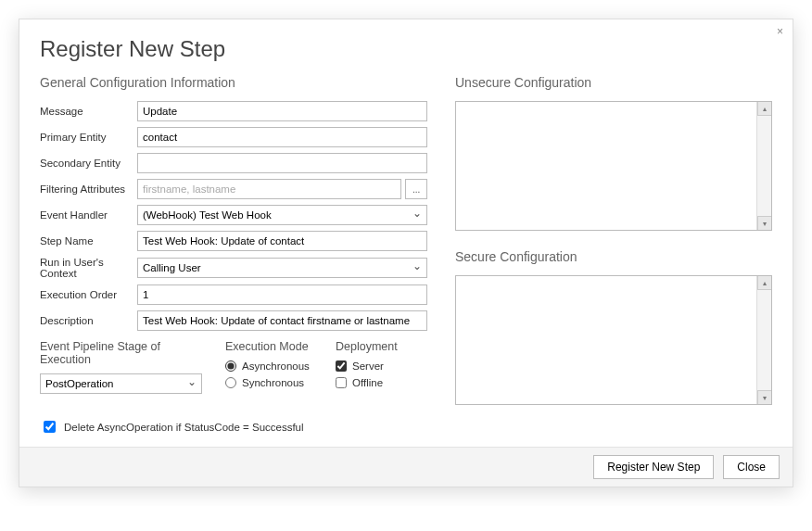  I want to click on primary-entity-label: Primary Entity, so click(89, 137).